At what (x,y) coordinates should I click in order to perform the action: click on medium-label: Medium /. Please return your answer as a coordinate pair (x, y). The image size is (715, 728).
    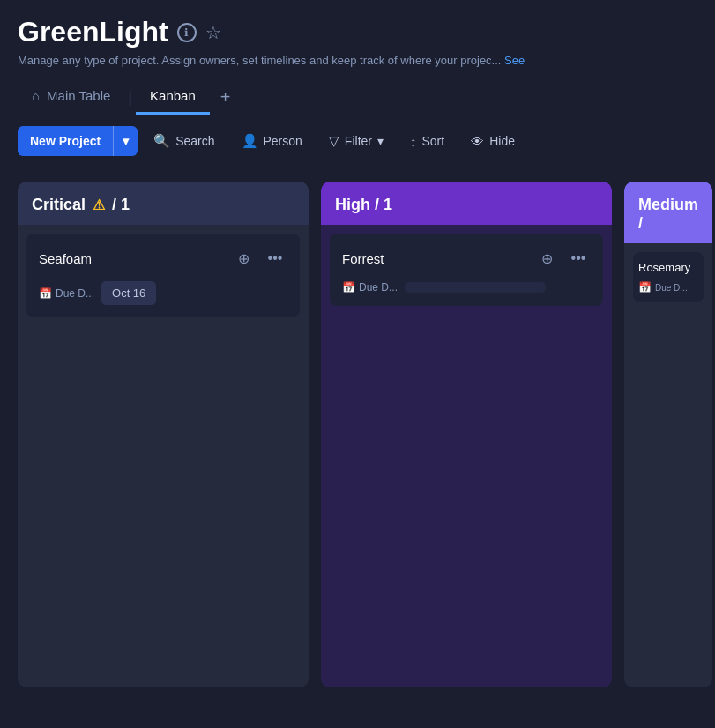
    Looking at the image, I should click on (668, 214).